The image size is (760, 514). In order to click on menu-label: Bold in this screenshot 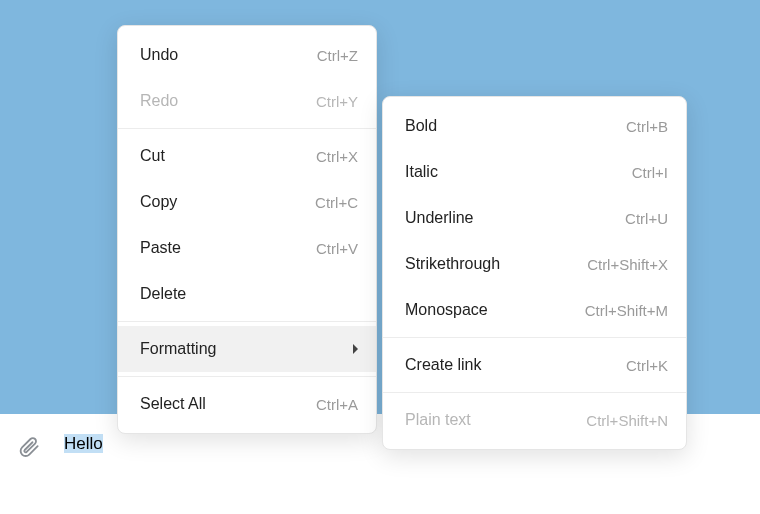, I will do `click(421, 126)`.